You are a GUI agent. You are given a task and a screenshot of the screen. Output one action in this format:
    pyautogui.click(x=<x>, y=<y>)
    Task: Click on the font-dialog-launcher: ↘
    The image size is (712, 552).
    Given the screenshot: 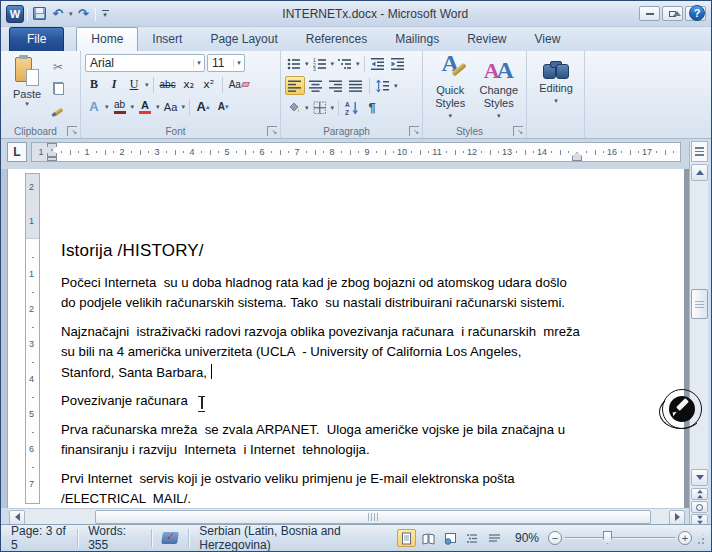 What is the action you would take?
    pyautogui.click(x=272, y=131)
    